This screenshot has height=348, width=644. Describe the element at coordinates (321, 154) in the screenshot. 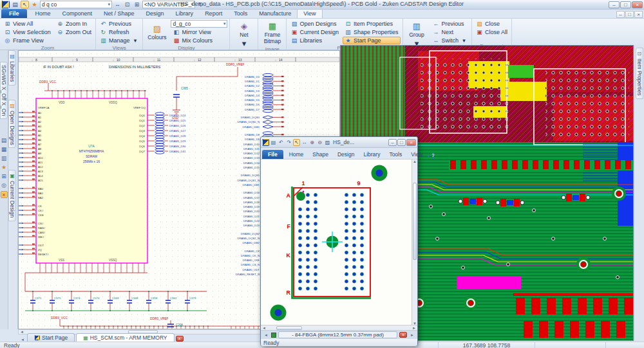

I see `tab-shape: Shape` at that location.